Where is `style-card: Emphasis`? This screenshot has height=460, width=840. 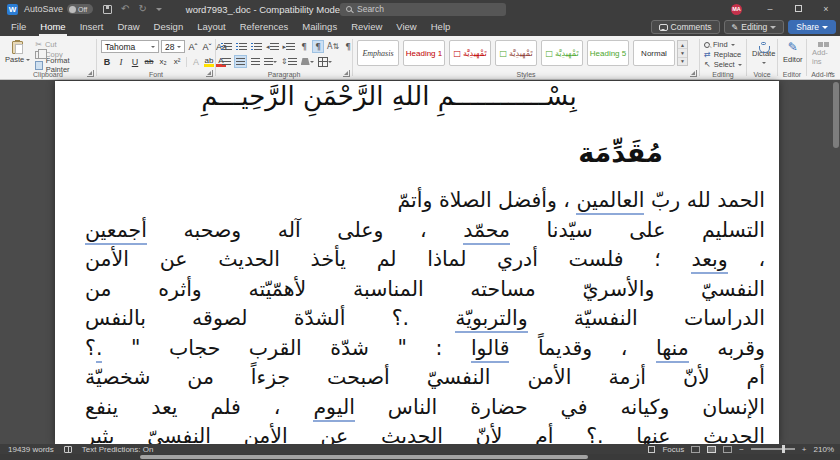 style-card: Emphasis is located at coordinates (378, 53).